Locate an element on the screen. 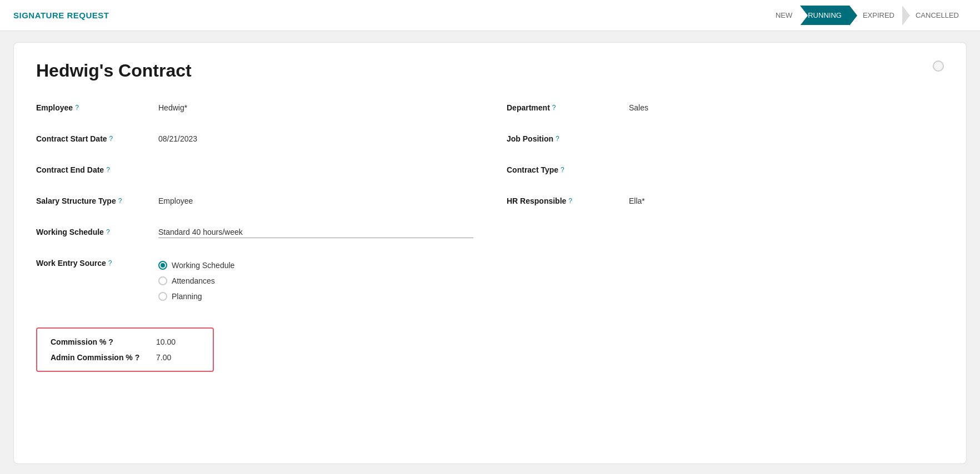 This screenshot has height=474, width=980. employee-row: Employee ? Hedwig* is located at coordinates (254, 112).